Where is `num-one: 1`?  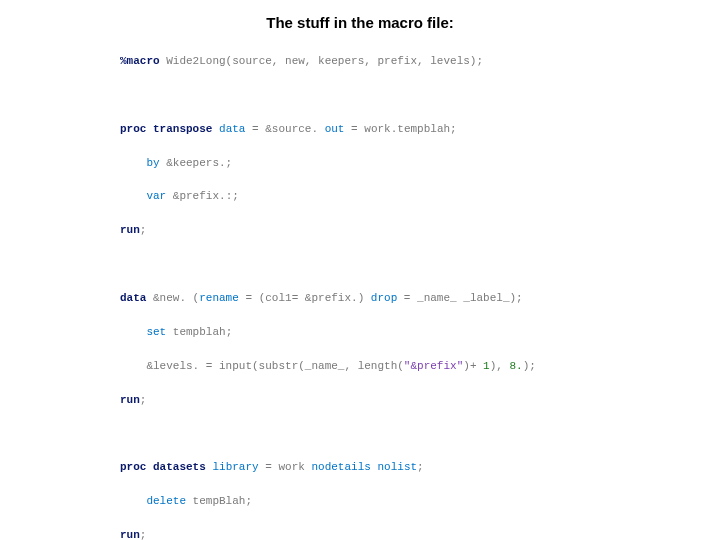
num-one: 1 is located at coordinates (486, 366).